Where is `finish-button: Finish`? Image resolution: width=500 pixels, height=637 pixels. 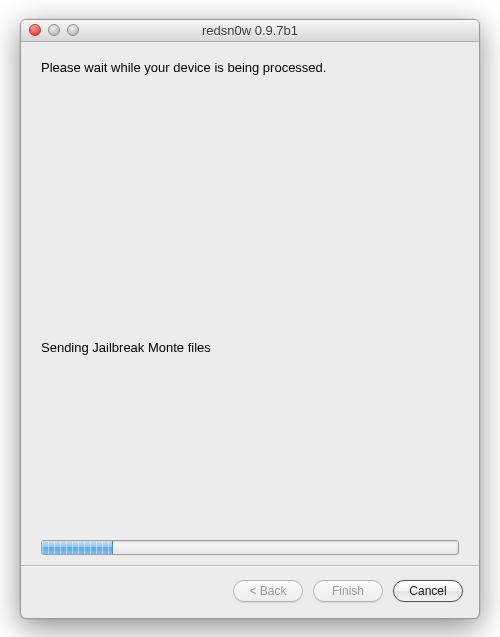
finish-button: Finish is located at coordinates (348, 591).